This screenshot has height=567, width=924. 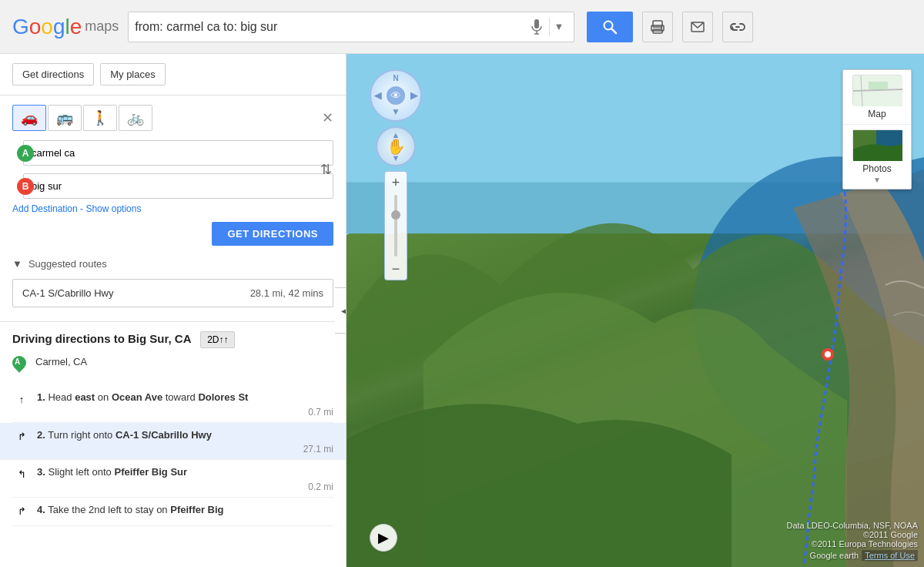 What do you see at coordinates (22, 399) in the screenshot?
I see `step-1-icon: ↑` at bounding box center [22, 399].